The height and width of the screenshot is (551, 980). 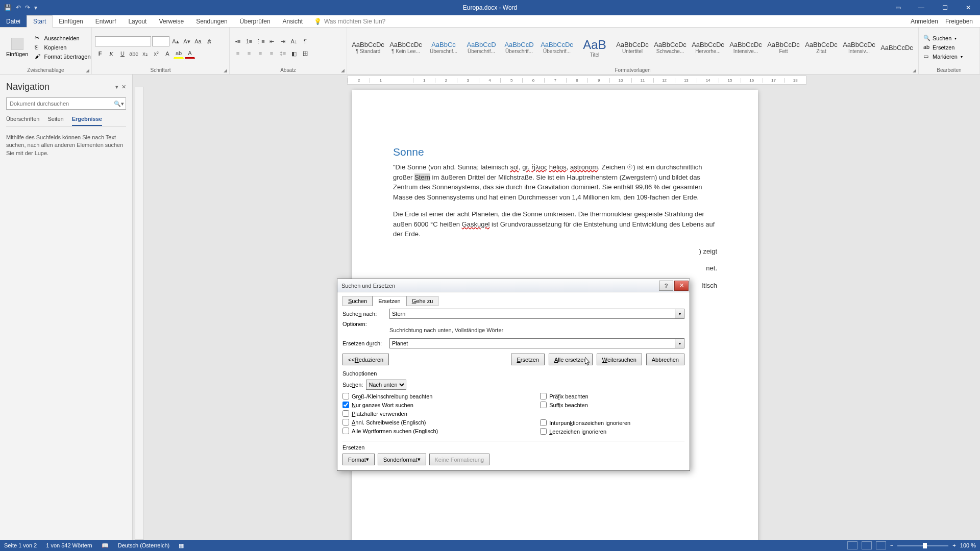 I want to click on tab-insert: Einfügen, so click(x=70, y=21).